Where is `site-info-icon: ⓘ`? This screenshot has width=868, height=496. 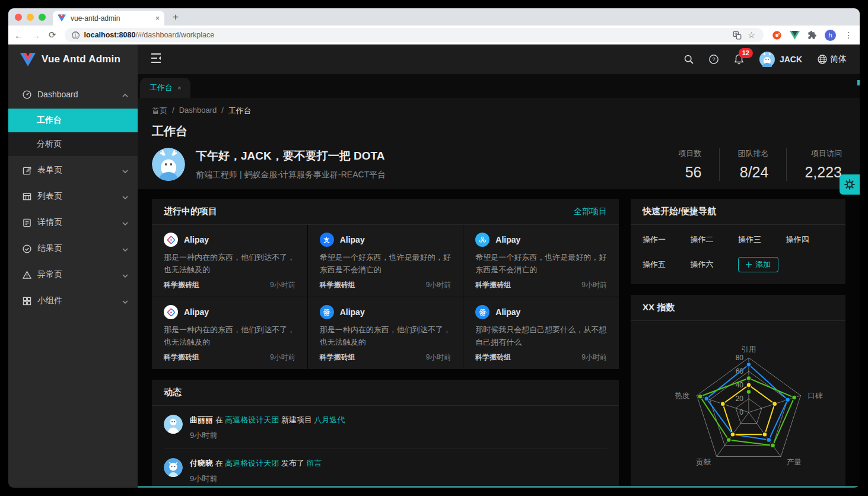
site-info-icon: ⓘ is located at coordinates (76, 36).